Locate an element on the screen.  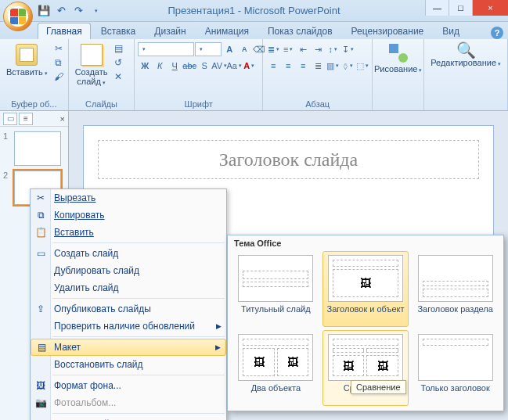
maximize-button: □ is located at coordinates (460, 8).